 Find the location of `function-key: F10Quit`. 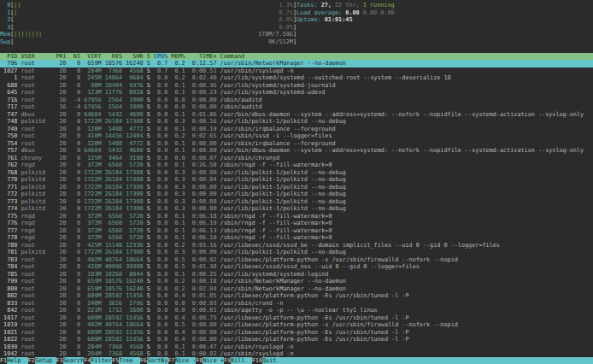

function-key: F10Quit is located at coordinates (268, 361).